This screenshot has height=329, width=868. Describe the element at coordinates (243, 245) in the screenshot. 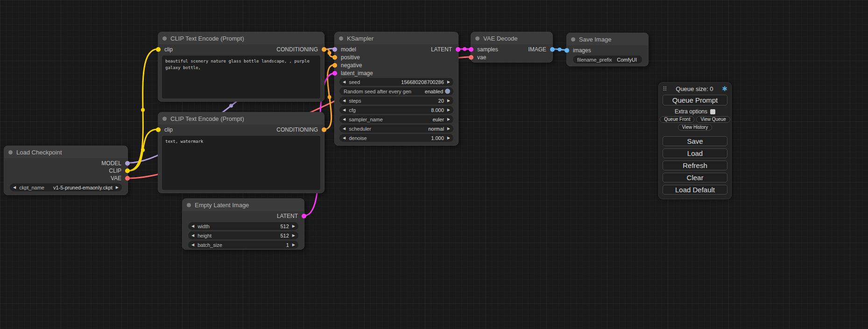

I see `widget-batch-size: ◀ batch_size 1 ▶` at that location.